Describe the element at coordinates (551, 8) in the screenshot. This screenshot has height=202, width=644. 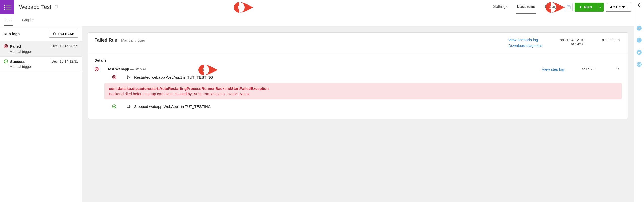
I see `svg-text: 4` at that location.